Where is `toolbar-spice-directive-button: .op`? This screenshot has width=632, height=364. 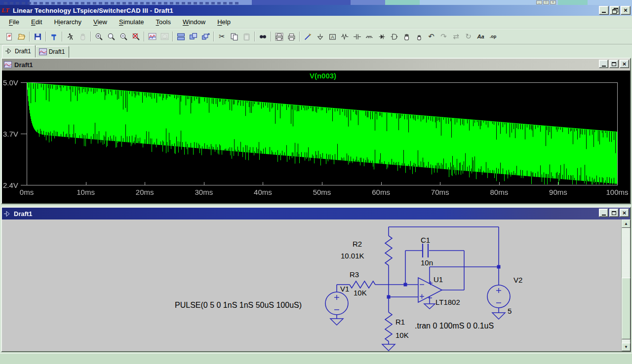
toolbar-spice-directive-button: .op is located at coordinates (493, 36).